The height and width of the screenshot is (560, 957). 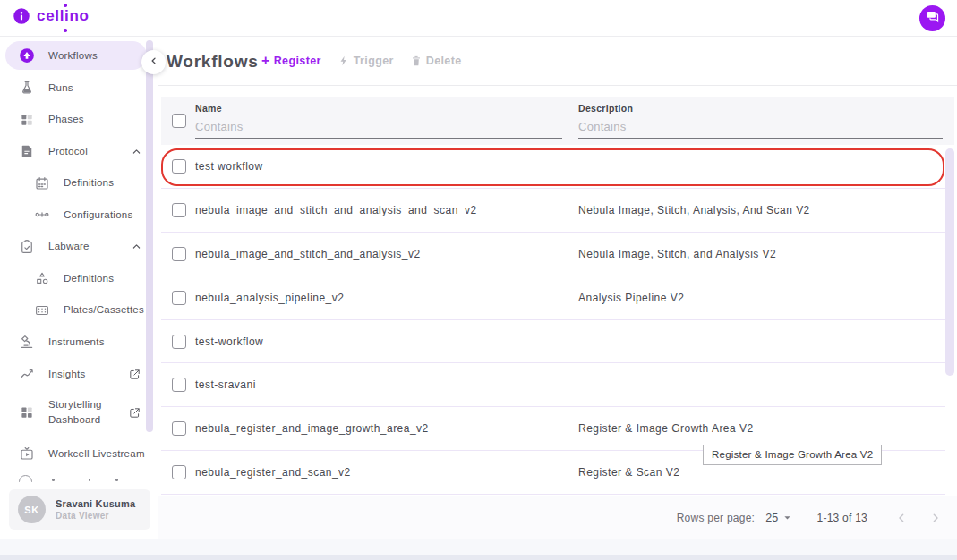 What do you see at coordinates (51, 16) in the screenshot?
I see `brand-logo: cellino` at bounding box center [51, 16].